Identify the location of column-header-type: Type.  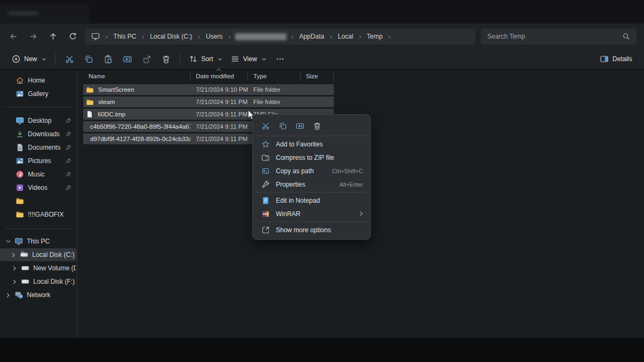
(274, 76).